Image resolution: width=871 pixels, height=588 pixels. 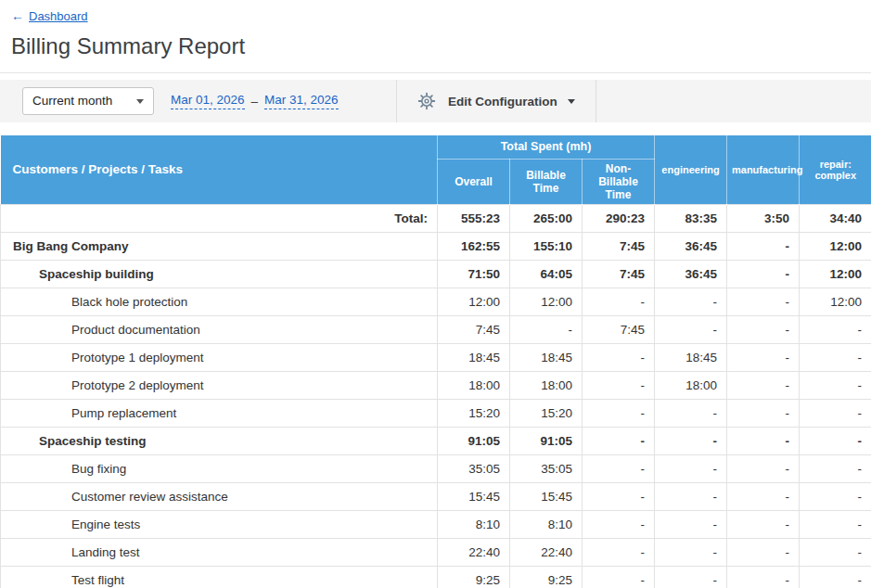 I want to click on toolbar-spacer, so click(x=734, y=101).